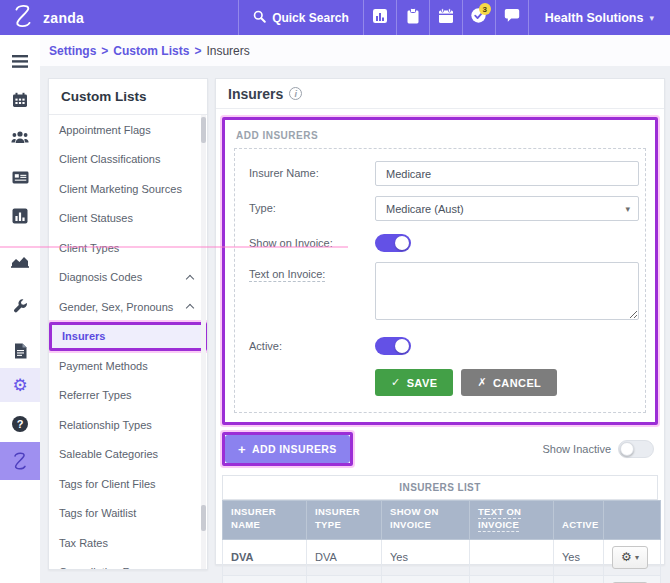 Image resolution: width=670 pixels, height=583 pixels. Describe the element at coordinates (20, 137) in the screenshot. I see `clients-nav-button` at that location.